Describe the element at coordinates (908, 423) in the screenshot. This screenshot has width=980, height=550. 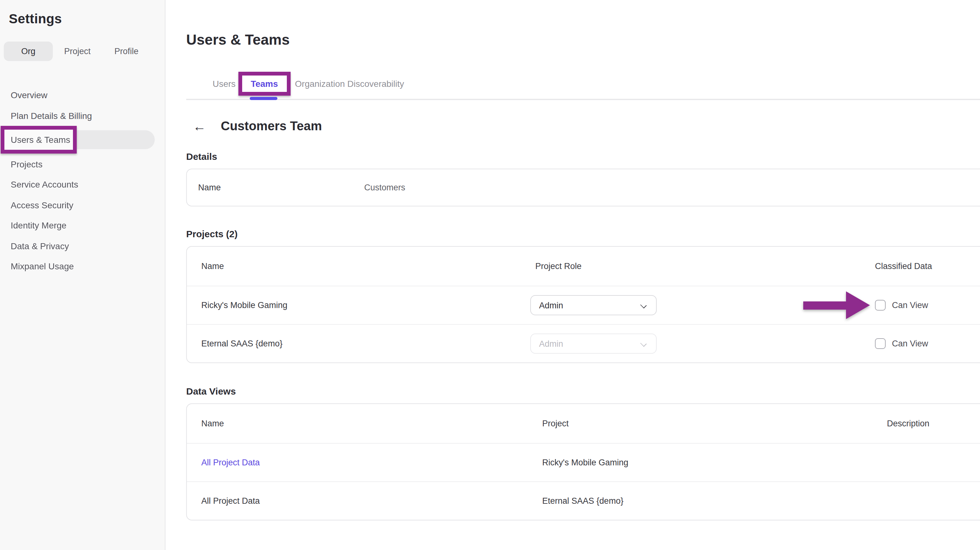
I see `column-header-description: Description` at that location.